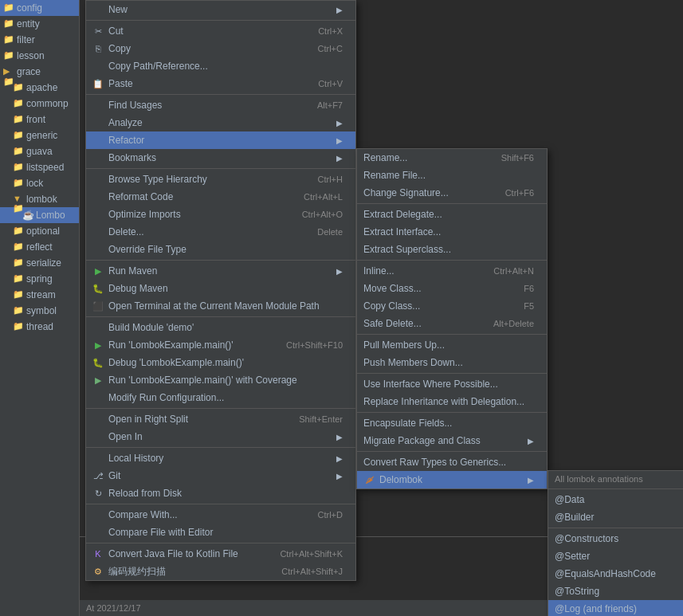 The image size is (683, 616). Describe the element at coordinates (615, 591) in the screenshot. I see `delombok-tostring: @ToString` at that location.